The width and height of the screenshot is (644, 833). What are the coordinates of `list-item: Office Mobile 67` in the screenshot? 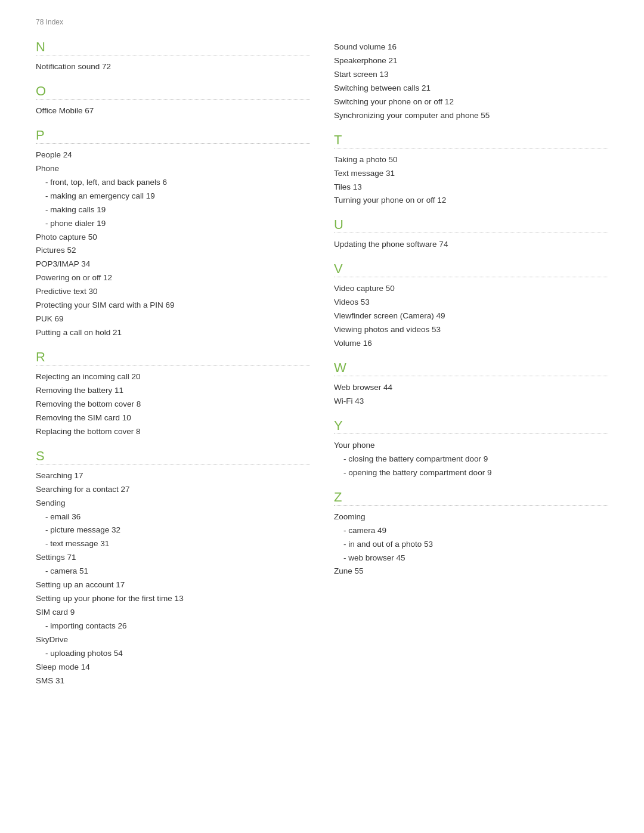 It's located at (173, 111).